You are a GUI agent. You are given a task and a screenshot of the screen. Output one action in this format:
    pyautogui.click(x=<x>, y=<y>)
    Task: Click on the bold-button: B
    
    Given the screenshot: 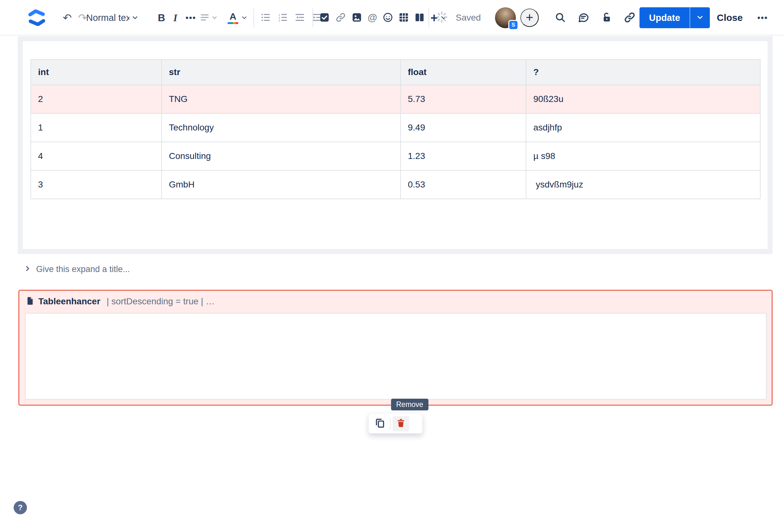 What is the action you would take?
    pyautogui.click(x=161, y=18)
    